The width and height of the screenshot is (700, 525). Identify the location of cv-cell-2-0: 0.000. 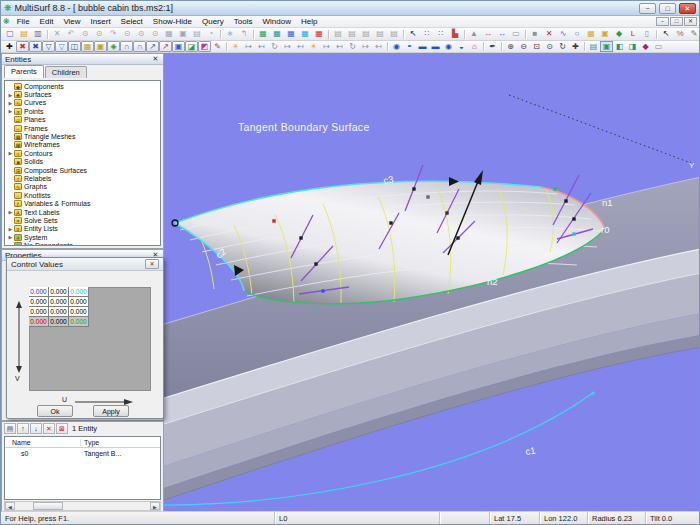
(39, 312).